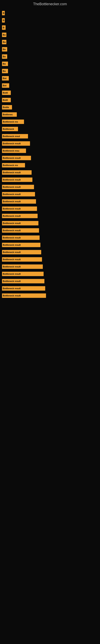 The image size is (100, 644). Describe the element at coordinates (50, 4) in the screenshot. I see `site-title: TheBottlenecker.com` at that location.